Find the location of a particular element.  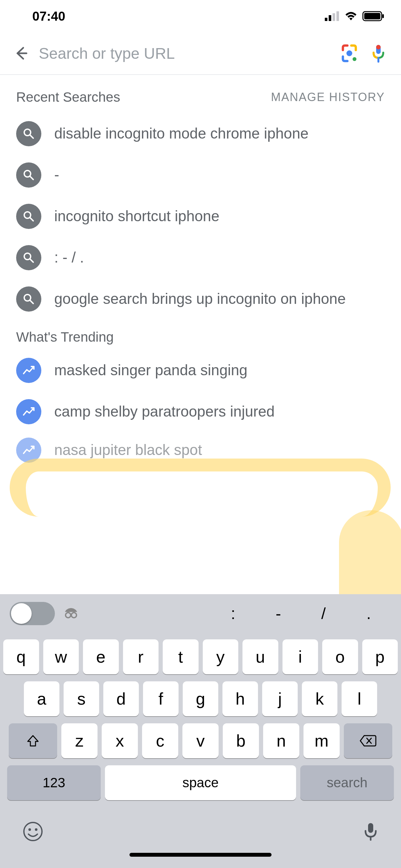

key-f: f is located at coordinates (161, 699).